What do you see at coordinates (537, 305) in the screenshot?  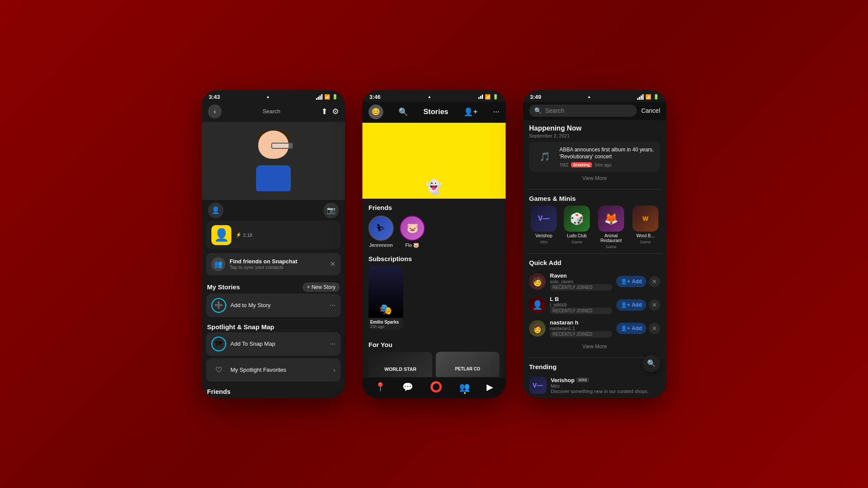 I see `lb-icon: 👤` at bounding box center [537, 305].